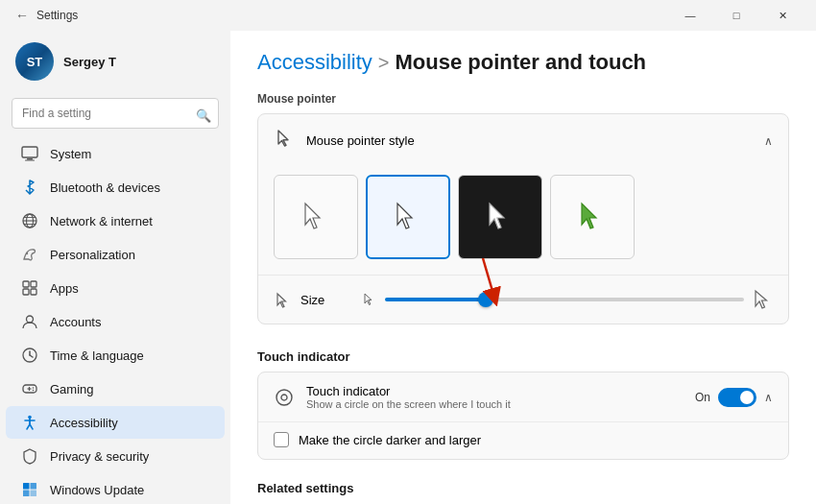 This screenshot has height=504, width=816. I want to click on system-icon, so click(30, 154).